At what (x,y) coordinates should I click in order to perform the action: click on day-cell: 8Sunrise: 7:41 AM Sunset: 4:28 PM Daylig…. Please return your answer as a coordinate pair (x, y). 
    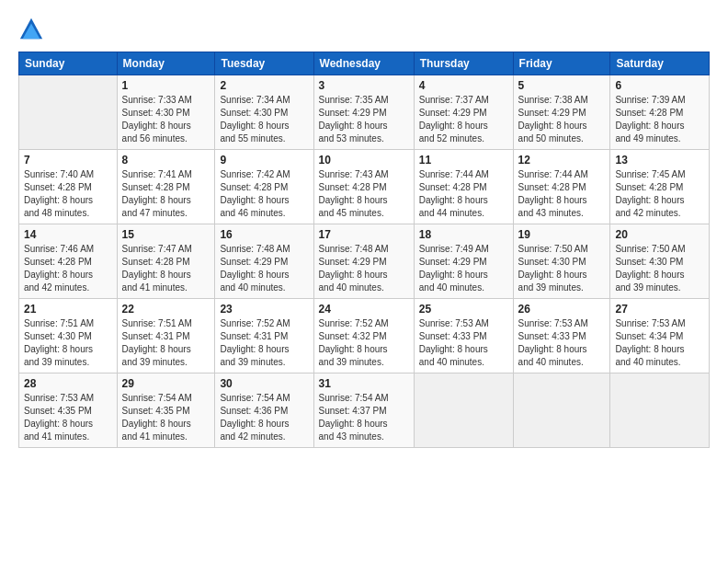
    Looking at the image, I should click on (165, 188).